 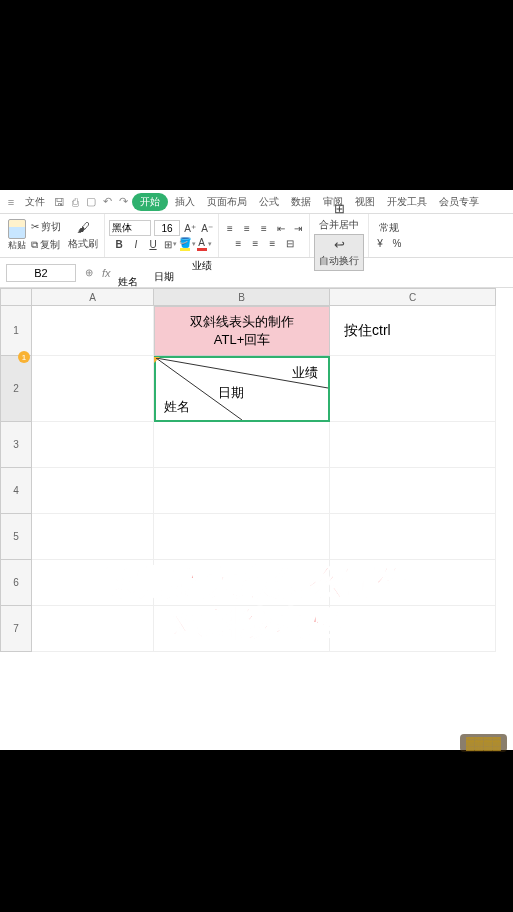 I want to click on decrease-font-icon: A⁻, so click(x=207, y=228).